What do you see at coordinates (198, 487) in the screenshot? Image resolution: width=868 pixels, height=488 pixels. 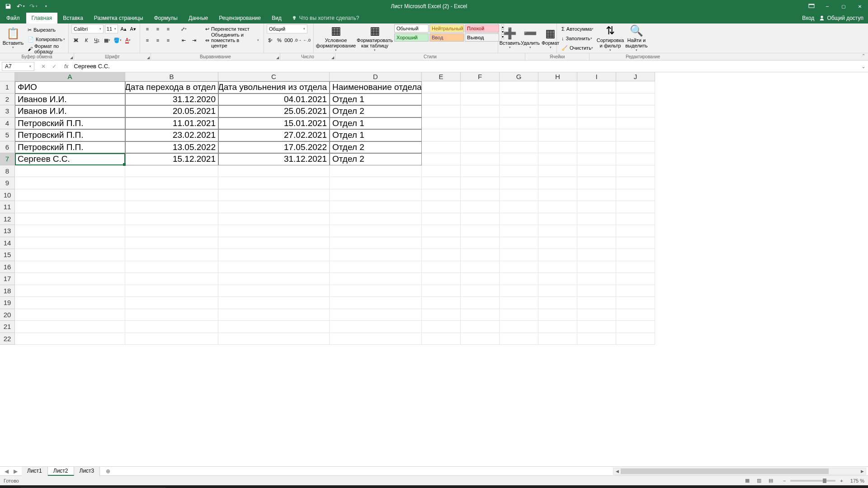 I see `taskbar-cortana-icon: ◯` at bounding box center [198, 487].